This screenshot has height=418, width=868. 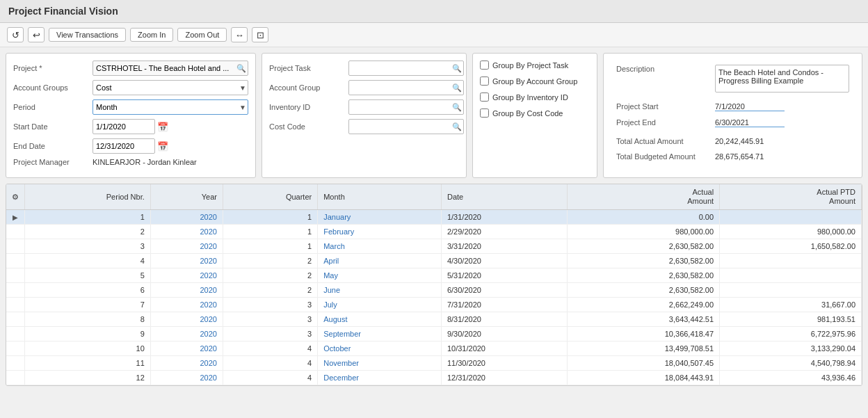 I want to click on undo-icon: ↩, so click(x=36, y=35).